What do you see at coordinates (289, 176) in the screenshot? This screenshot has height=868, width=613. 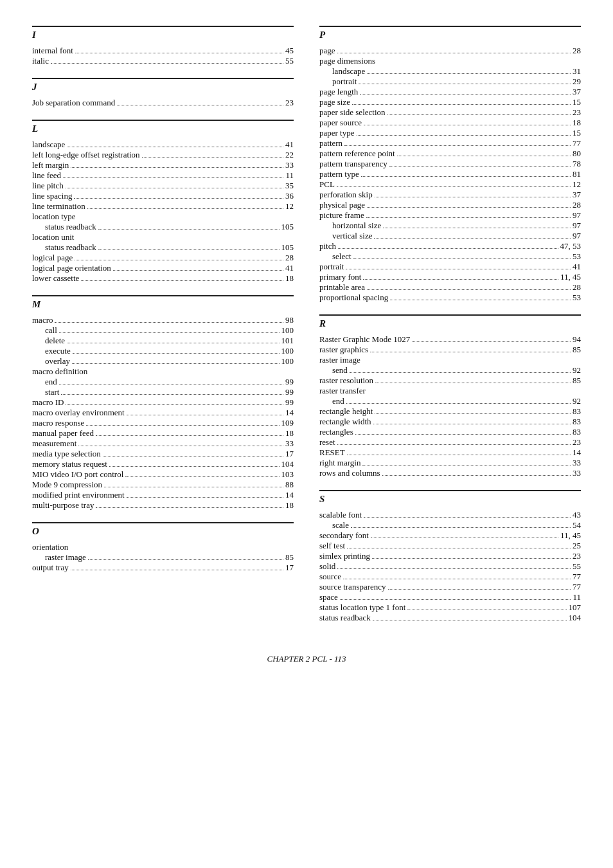 I see `entry-page: 11` at bounding box center [289, 176].